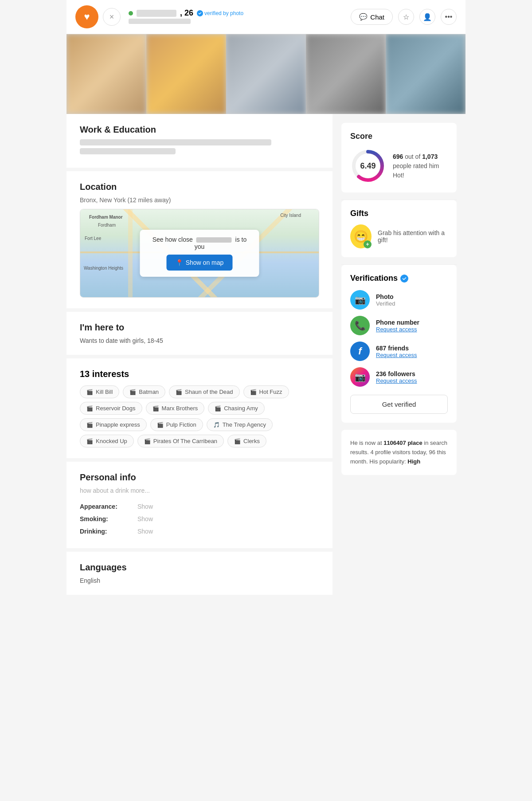 The width and height of the screenshot is (532, 801). Describe the element at coordinates (413, 236) in the screenshot. I see `gifts-text: Grab his attention with a gift!` at that location.